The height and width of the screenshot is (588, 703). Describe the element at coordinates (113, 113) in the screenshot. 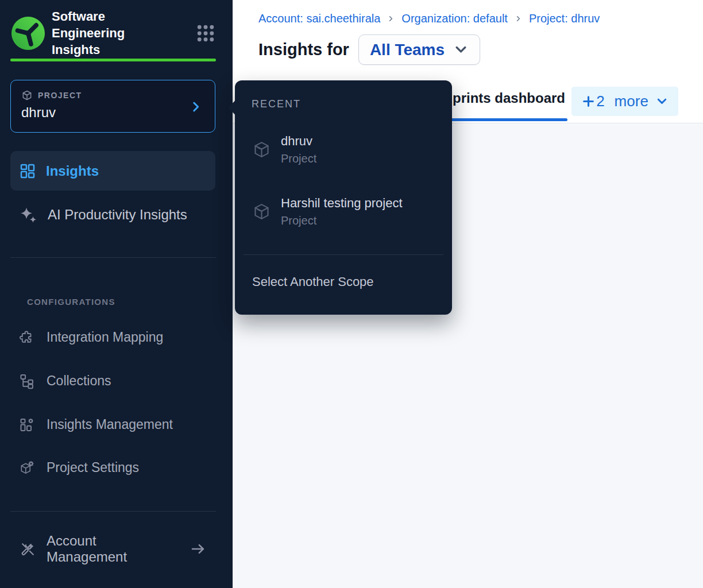

I see `project-card-name: dhruv` at that location.